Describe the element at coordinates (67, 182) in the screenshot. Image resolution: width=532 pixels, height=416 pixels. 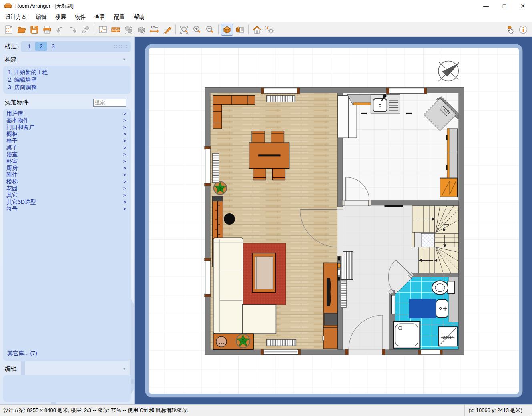
I see `category-stairs: 楼梯>` at that location.